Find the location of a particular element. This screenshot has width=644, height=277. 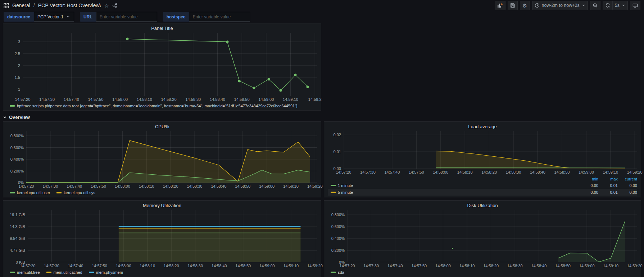

y-tick-label: 1 is located at coordinates (19, 89).